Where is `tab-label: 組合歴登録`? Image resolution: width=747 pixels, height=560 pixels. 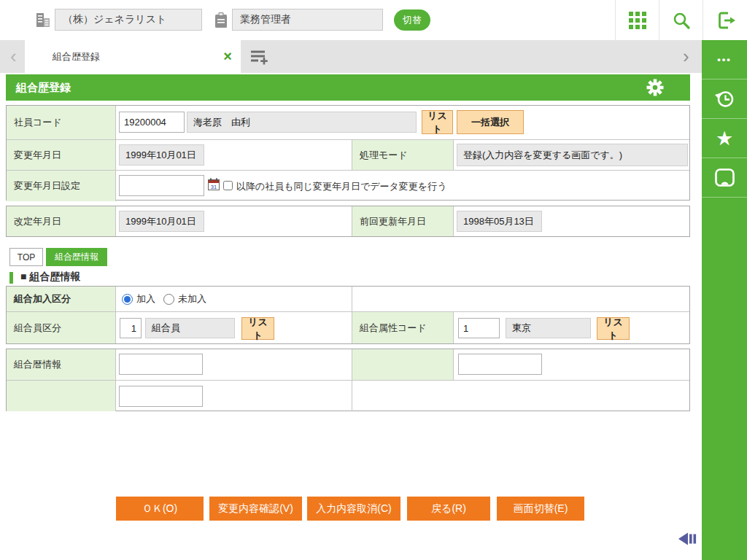
tab-label: 組合歴登録 is located at coordinates (76, 57).